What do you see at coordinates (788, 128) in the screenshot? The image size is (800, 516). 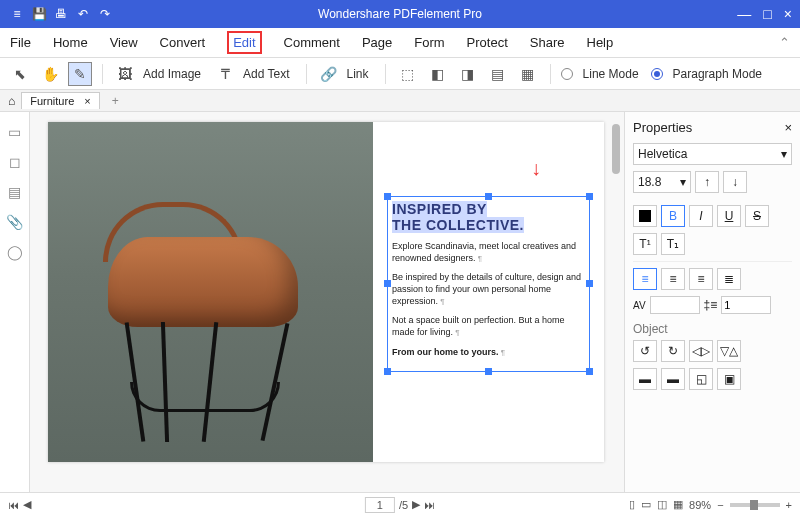 I see `close-panel-icon: ×` at bounding box center [788, 128].